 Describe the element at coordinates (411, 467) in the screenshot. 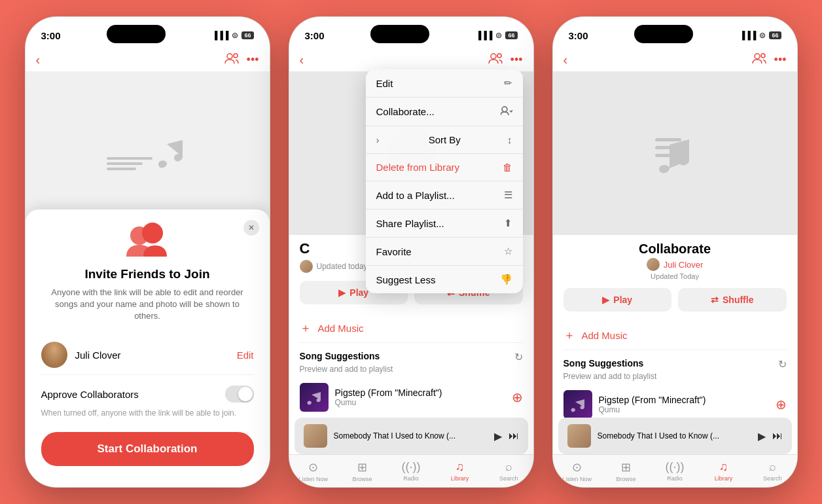

I see `radio-icon-2: ((·))` at that location.